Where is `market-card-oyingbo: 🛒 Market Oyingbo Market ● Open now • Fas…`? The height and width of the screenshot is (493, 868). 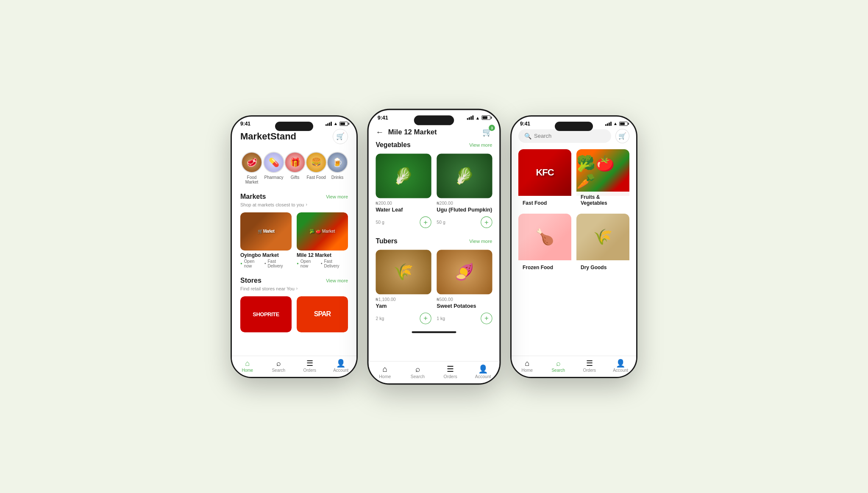
market-card-oyingbo: 🛒 Market Oyingbo Market ● Open now • Fas… is located at coordinates (266, 240).